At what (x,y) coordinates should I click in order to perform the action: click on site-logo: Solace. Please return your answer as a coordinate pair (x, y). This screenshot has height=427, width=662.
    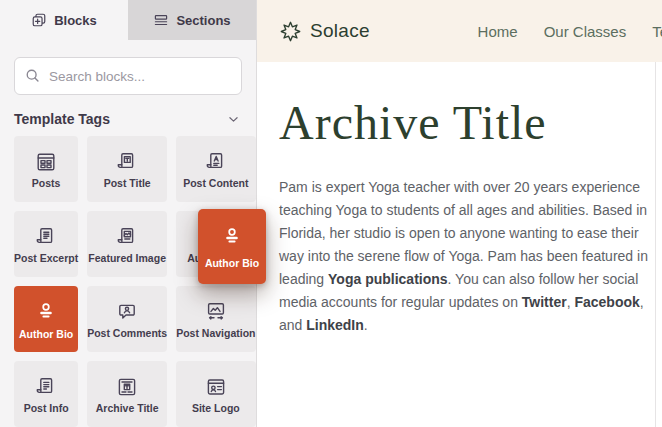
    Looking at the image, I should click on (324, 32).